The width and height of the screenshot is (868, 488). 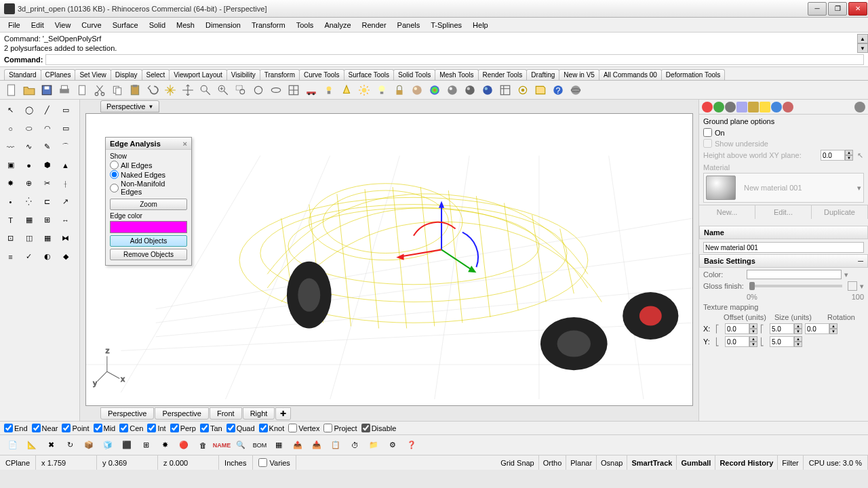 What do you see at coordinates (186, 25) in the screenshot?
I see `menu-mesh: Mesh` at bounding box center [186, 25].